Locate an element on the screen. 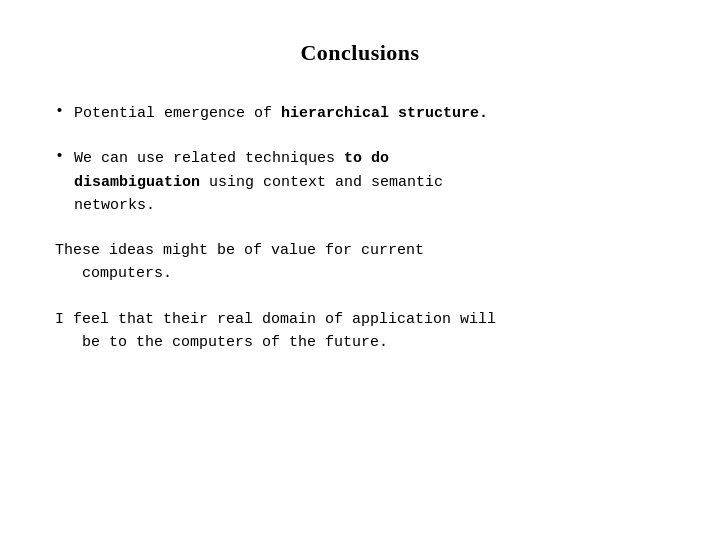  page-title: Conclusions is located at coordinates (360, 53).